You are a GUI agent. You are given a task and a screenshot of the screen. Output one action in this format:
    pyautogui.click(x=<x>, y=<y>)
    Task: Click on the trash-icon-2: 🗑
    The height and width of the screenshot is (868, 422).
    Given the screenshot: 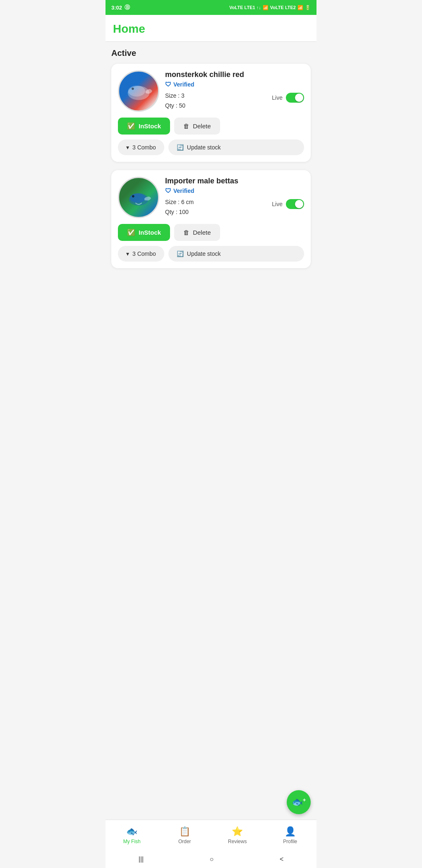 What is the action you would take?
    pyautogui.click(x=186, y=233)
    